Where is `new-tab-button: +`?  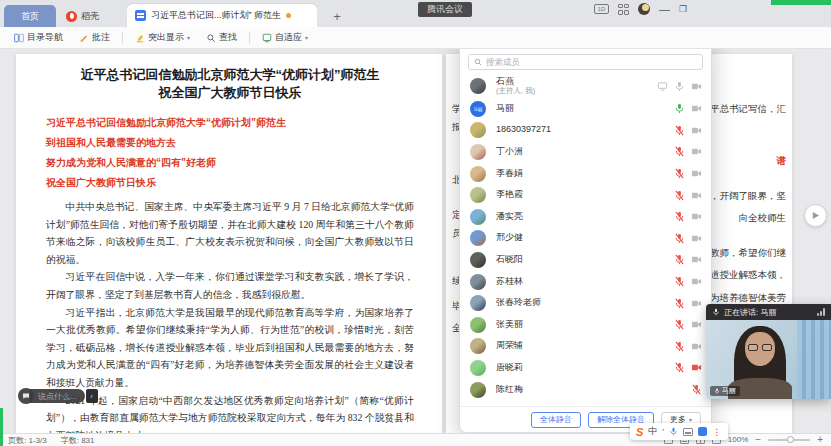 new-tab-button: + is located at coordinates (337, 16).